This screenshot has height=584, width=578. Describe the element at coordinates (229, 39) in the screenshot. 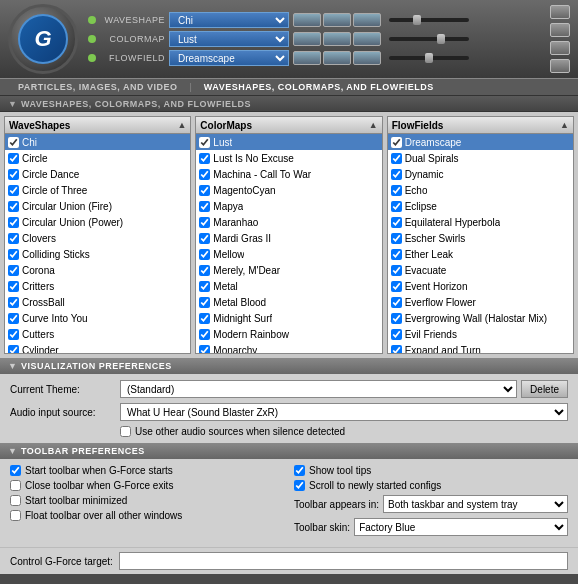

I see `colormap-dropdown: Lust` at that location.